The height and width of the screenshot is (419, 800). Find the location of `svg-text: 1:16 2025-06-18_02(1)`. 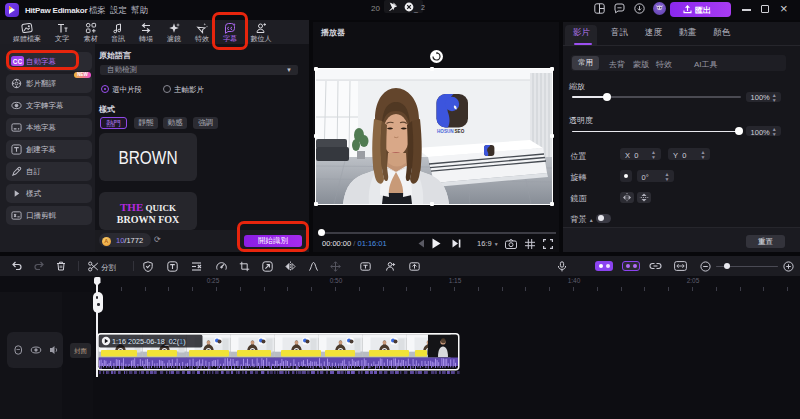

svg-text: 1:16 2025-06-18_02(1) is located at coordinates (149, 340).